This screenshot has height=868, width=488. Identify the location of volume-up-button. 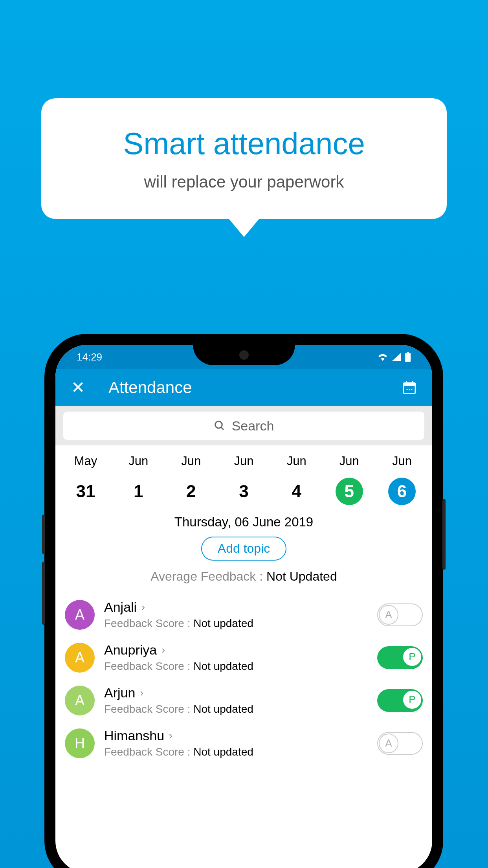
(44, 534).